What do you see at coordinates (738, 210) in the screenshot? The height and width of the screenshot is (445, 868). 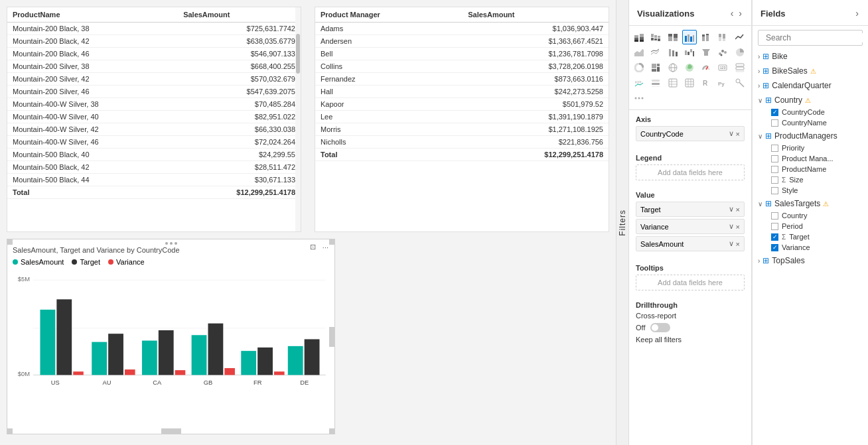 I see `value-target-x-icon: ×` at bounding box center [738, 210].